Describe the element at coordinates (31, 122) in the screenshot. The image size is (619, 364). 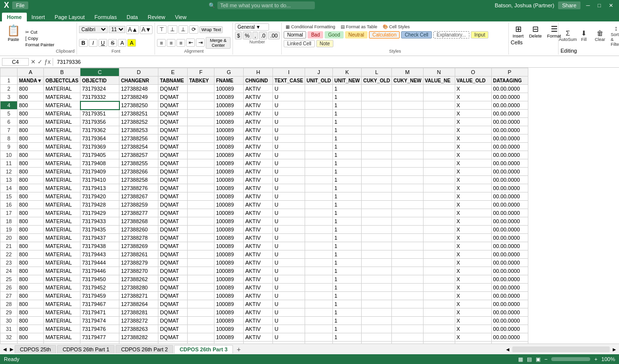
I see `cell-A6: 800` at that location.